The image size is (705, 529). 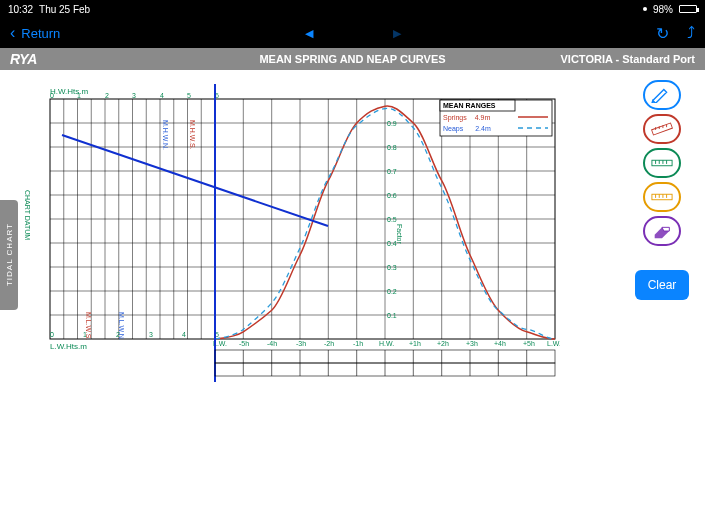 What do you see at coordinates (309, 34) in the screenshot?
I see `prev-button: ◀` at bounding box center [309, 34].